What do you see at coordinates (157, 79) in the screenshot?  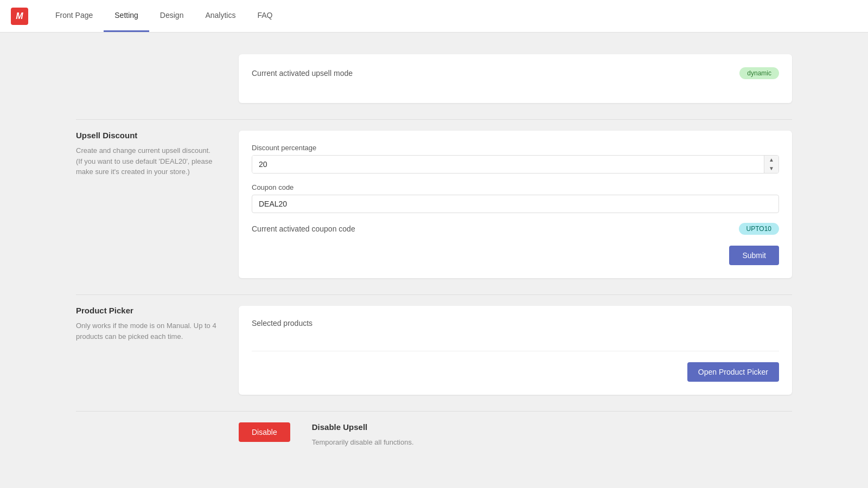 I see `upsell-mode-left` at bounding box center [157, 79].